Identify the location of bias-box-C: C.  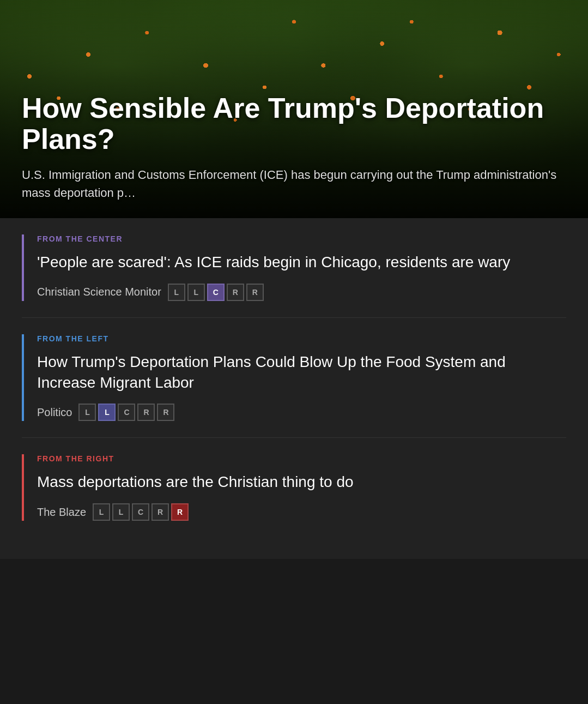
(216, 292).